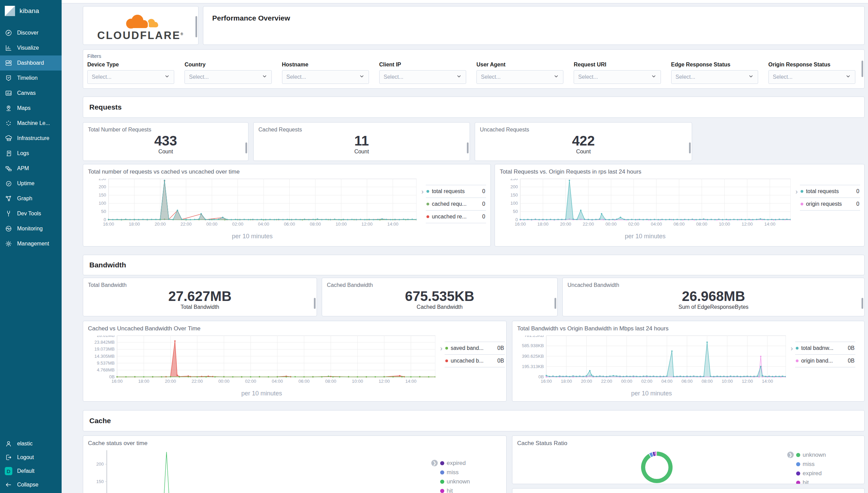 The image size is (868, 493). What do you see at coordinates (812, 77) in the screenshot?
I see `filter-select-origin-response-status: Select...` at bounding box center [812, 77].